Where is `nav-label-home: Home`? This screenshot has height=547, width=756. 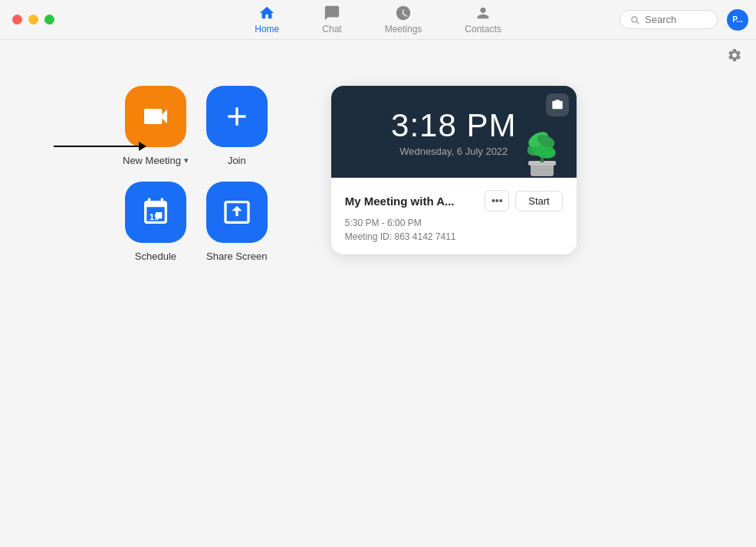
nav-label-home: Home is located at coordinates (267, 29).